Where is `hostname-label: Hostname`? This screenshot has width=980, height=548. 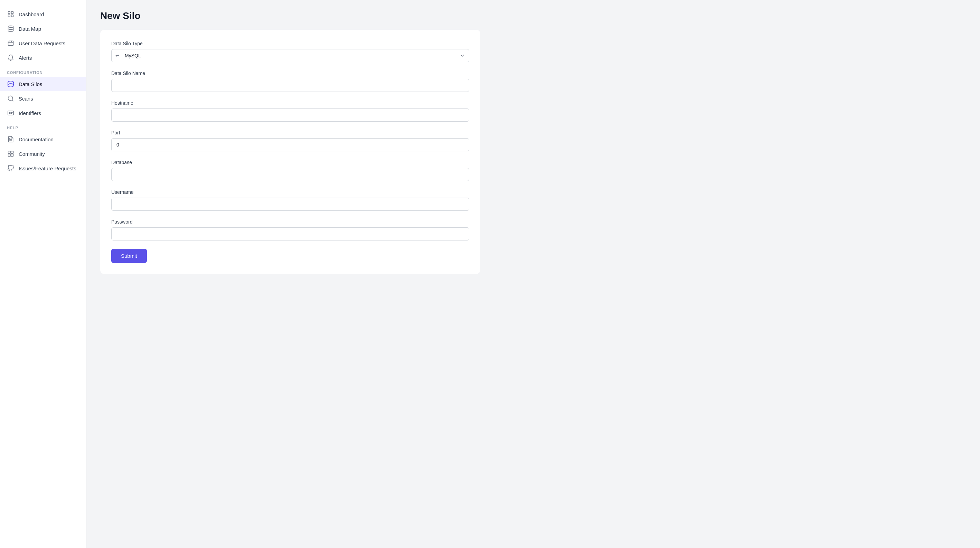 hostname-label: Hostname is located at coordinates (290, 103).